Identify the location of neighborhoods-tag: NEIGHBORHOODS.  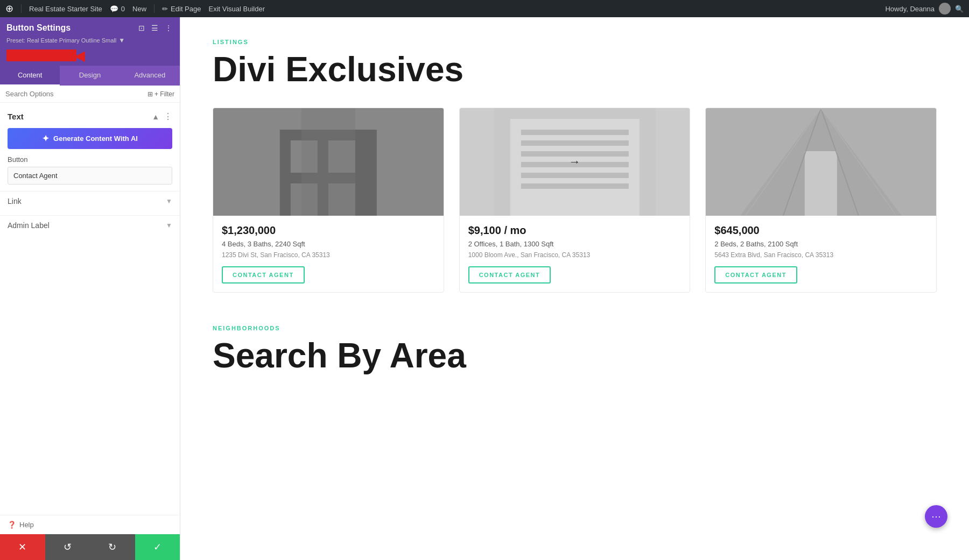
(575, 328).